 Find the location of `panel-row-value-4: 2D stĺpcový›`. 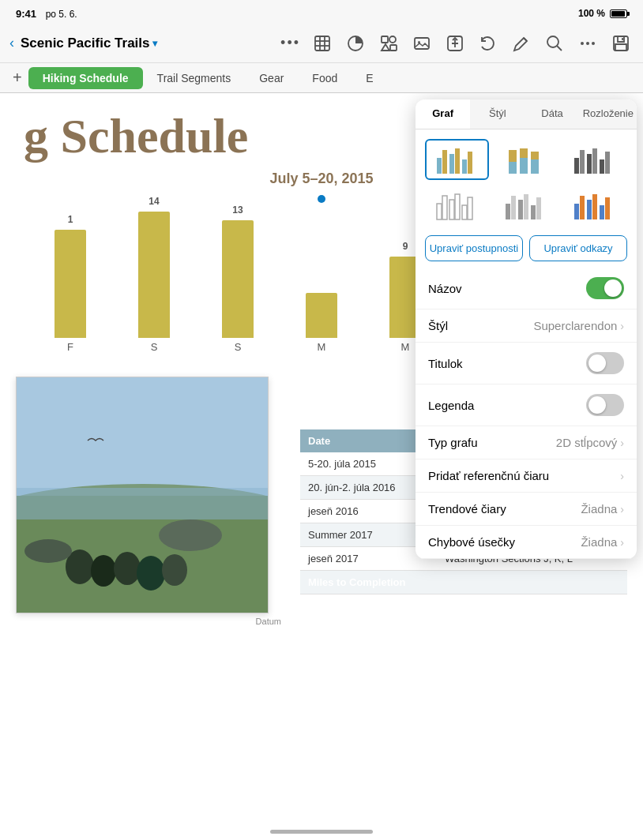

panel-row-value-4: 2D stĺpcový› is located at coordinates (590, 442).